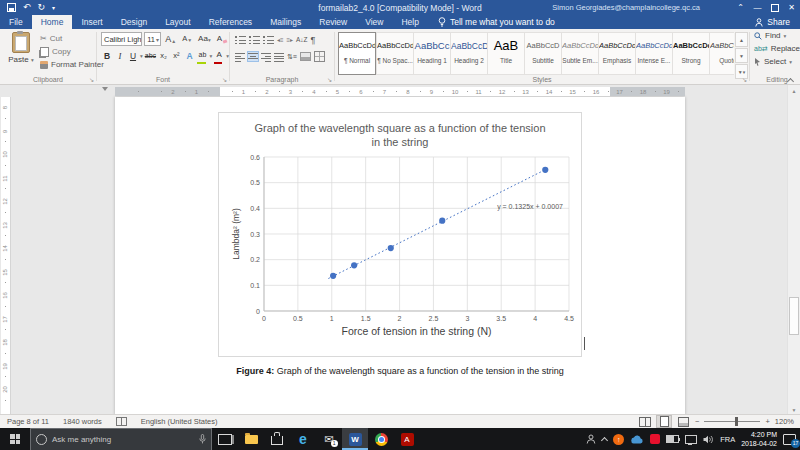  Describe the element at coordinates (92, 22) in the screenshot. I see `tab-insert: Insert` at that location.